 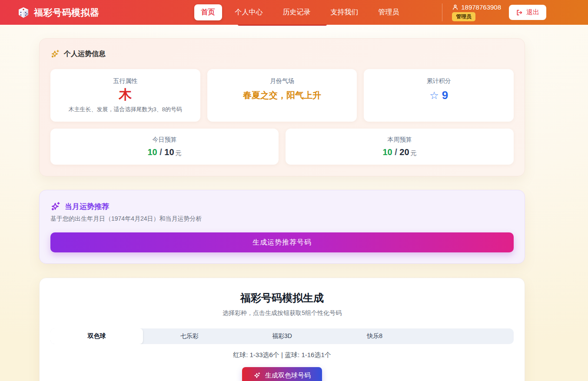 I want to click on nav-item-support: 支持我们, so click(x=345, y=12).